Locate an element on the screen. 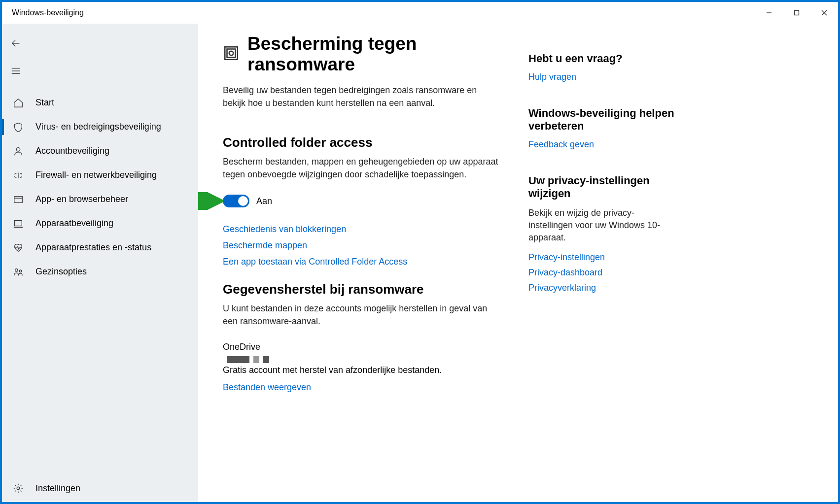 Image resolution: width=840 pixels, height=504 pixels. link-privacy-settings: Privacy-instellingen is located at coordinates (602, 257).